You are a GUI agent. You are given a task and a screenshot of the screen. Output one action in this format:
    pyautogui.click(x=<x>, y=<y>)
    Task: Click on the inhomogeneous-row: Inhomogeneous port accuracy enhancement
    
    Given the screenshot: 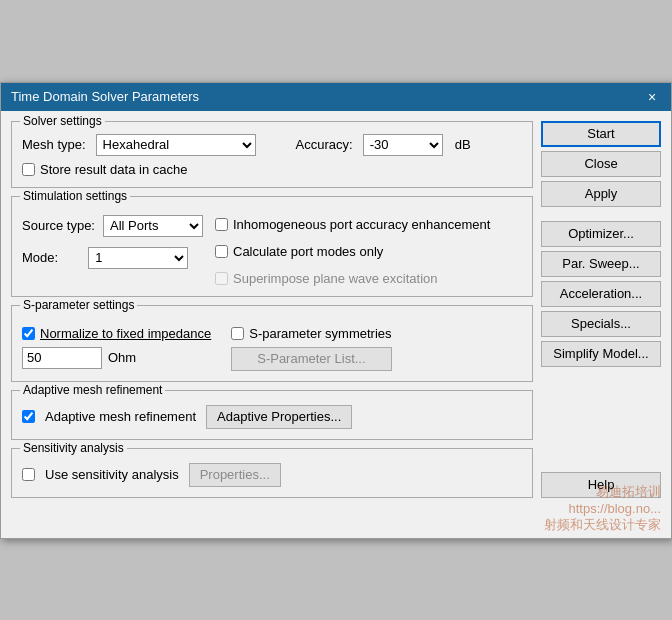 What is the action you would take?
    pyautogui.click(x=352, y=224)
    